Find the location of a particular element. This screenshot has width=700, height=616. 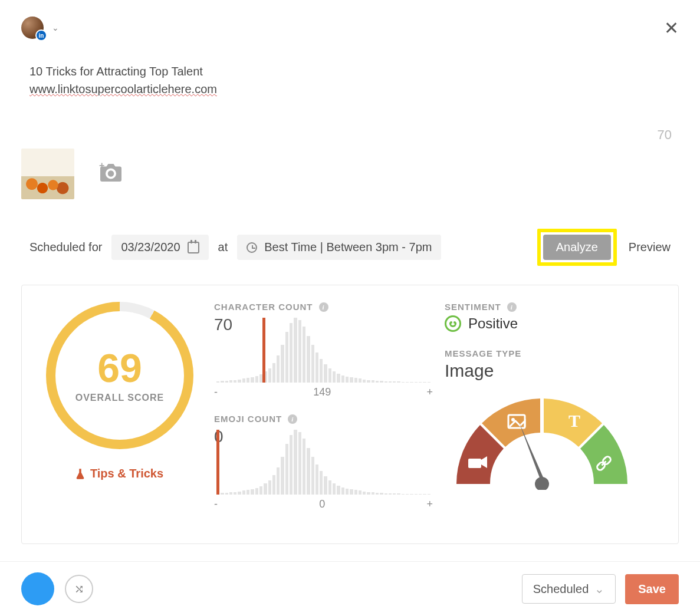

char-count-histogram is located at coordinates (323, 350).